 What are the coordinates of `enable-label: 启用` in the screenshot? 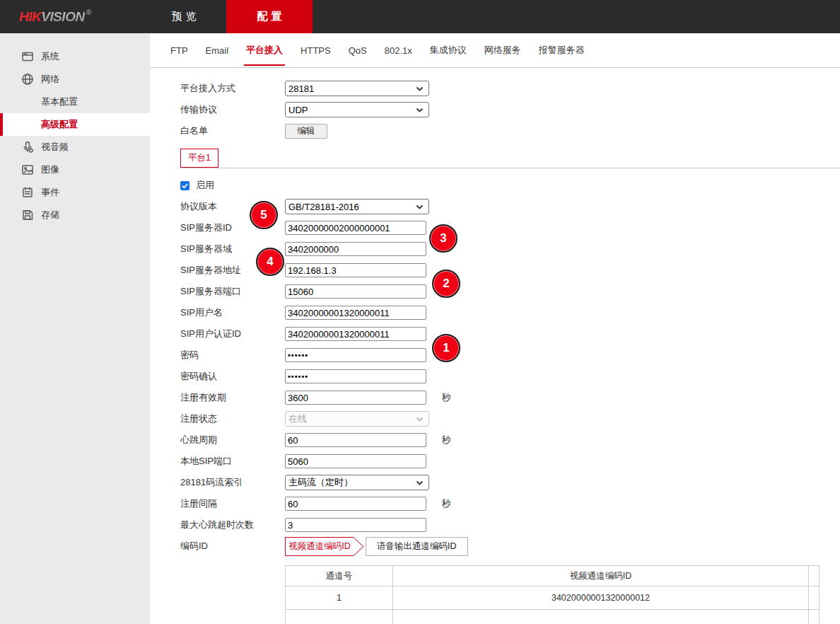 It's located at (205, 185).